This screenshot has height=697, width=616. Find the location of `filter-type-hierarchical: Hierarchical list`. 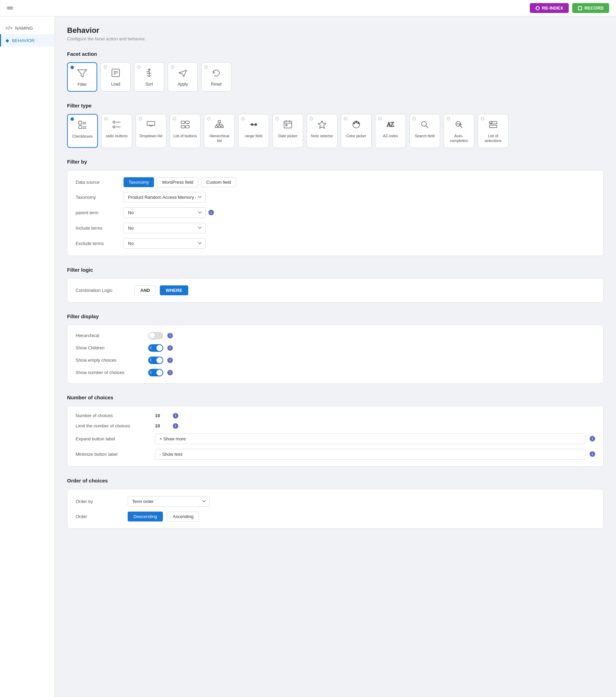

filter-type-hierarchical: Hierarchical list is located at coordinates (219, 131).